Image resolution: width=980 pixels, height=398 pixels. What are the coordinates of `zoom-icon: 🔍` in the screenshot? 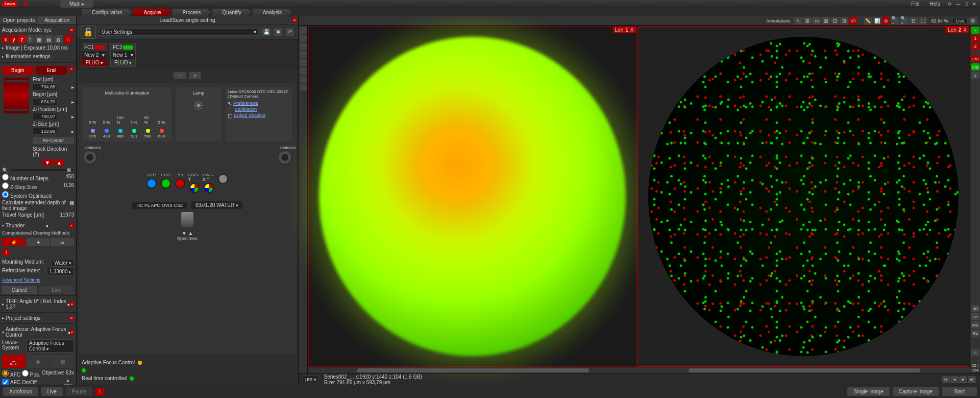 It's located at (5, 171).